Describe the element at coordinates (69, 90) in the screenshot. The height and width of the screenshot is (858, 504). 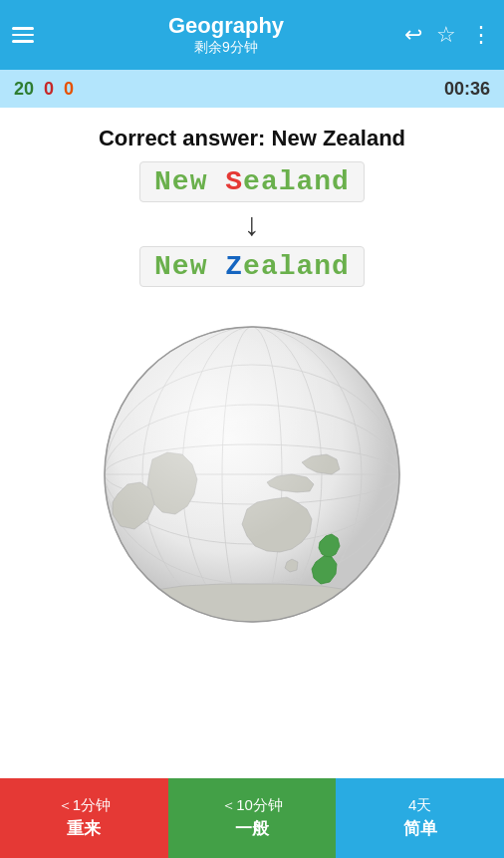
I see `skip-count: 0` at that location.